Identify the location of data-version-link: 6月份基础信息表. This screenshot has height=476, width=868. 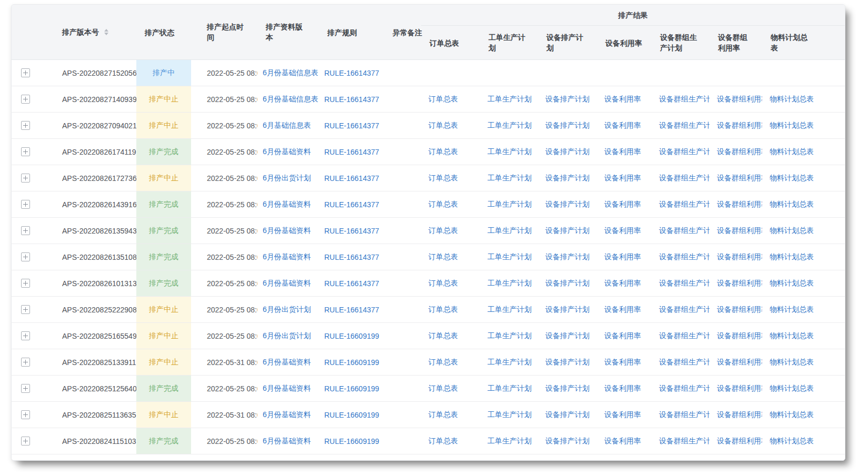
(291, 99).